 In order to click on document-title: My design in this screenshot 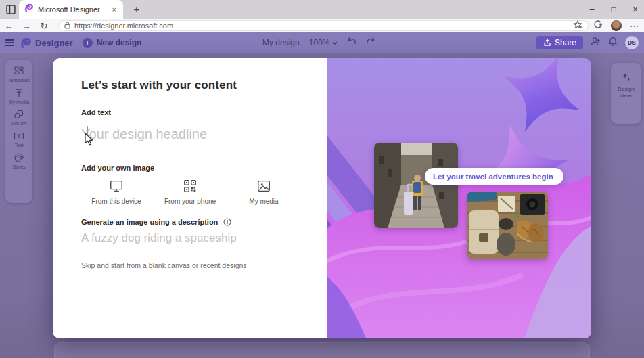, I will do `click(281, 43)`.